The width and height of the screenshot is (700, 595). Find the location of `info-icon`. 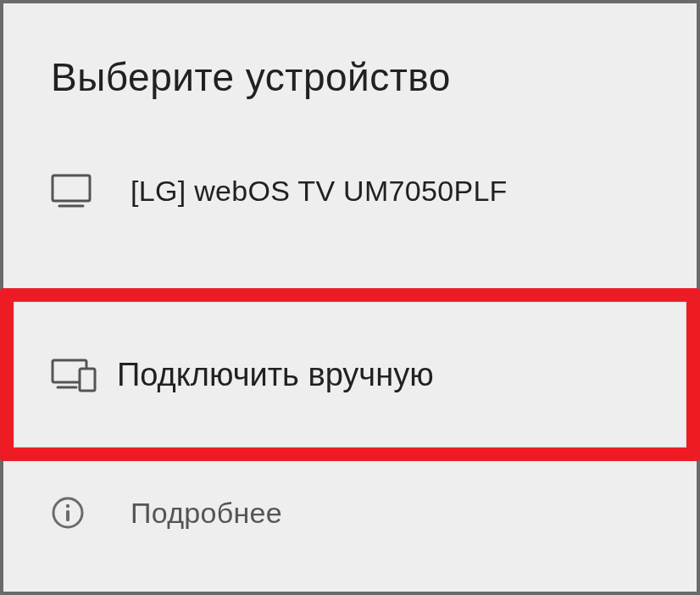

info-icon is located at coordinates (81, 513).